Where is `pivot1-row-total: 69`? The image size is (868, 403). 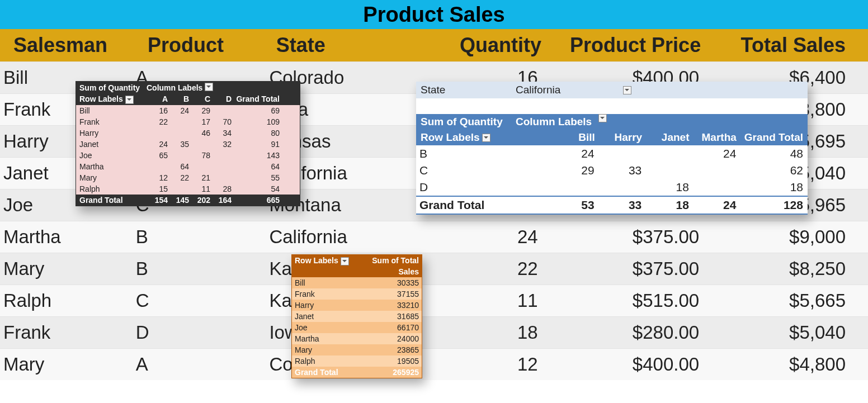
pivot1-row-total: 69 is located at coordinates (256, 111).